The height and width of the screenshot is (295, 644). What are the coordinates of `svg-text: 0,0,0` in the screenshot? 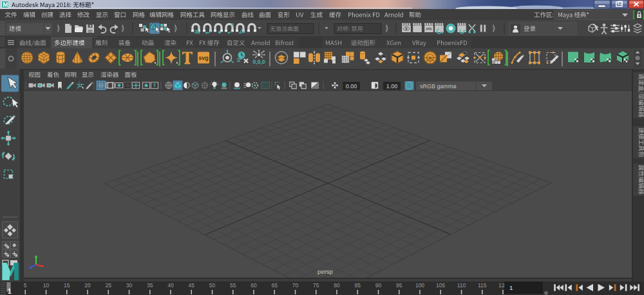 It's located at (259, 62).